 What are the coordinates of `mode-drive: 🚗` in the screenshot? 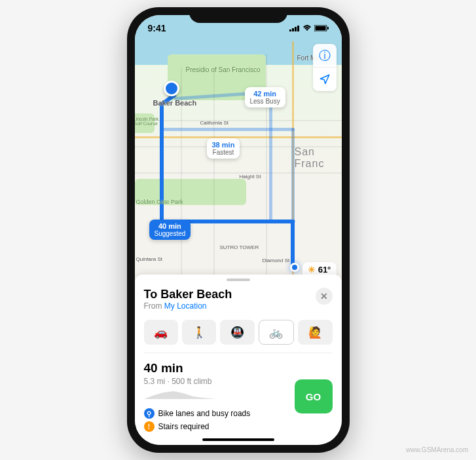 It's located at (161, 332).